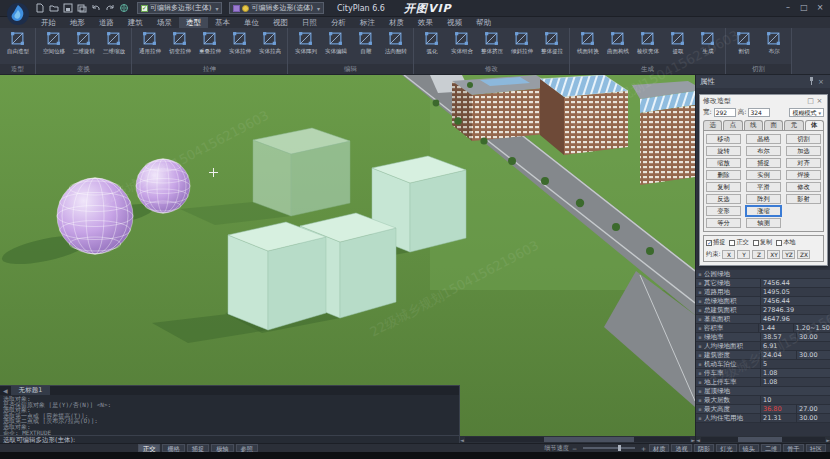  Describe the element at coordinates (724, 187) in the screenshot. I see `edit-button-复制: 复制` at that location.